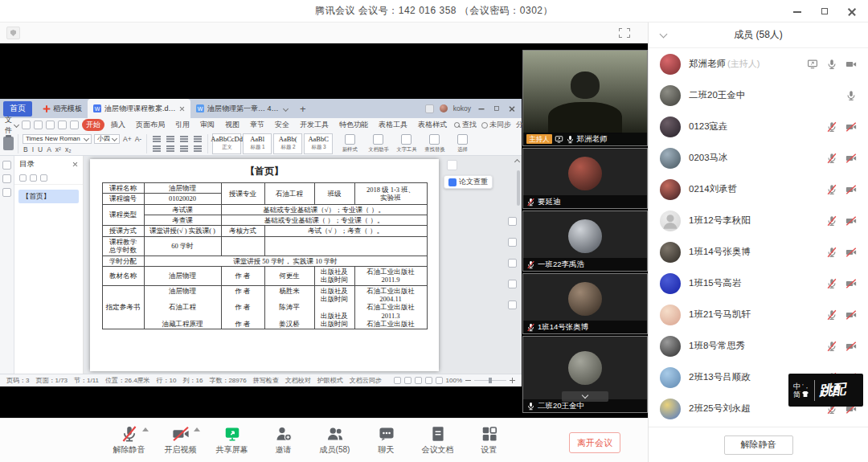 Image resolution: width=868 pixels, height=462 pixels. What do you see at coordinates (6, 193) in the screenshot?
I see `comment-pane-icon` at bounding box center [6, 193].